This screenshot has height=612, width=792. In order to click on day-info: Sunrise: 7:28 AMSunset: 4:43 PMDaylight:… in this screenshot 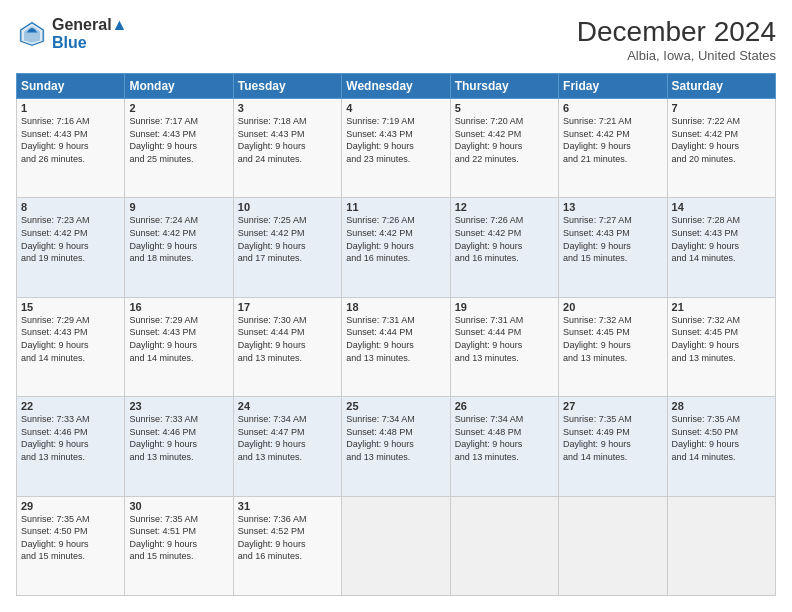, I will do `click(722, 239)`.